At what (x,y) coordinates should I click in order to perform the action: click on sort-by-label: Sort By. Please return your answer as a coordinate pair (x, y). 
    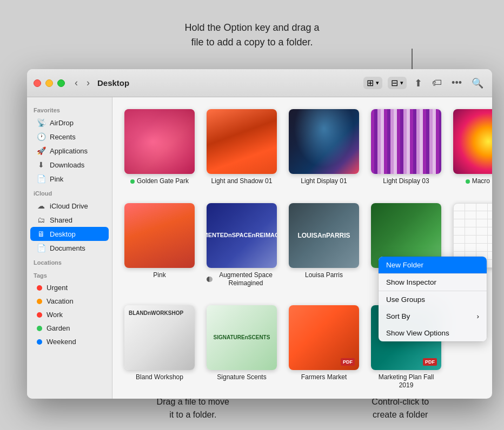
    Looking at the image, I should click on (398, 317).